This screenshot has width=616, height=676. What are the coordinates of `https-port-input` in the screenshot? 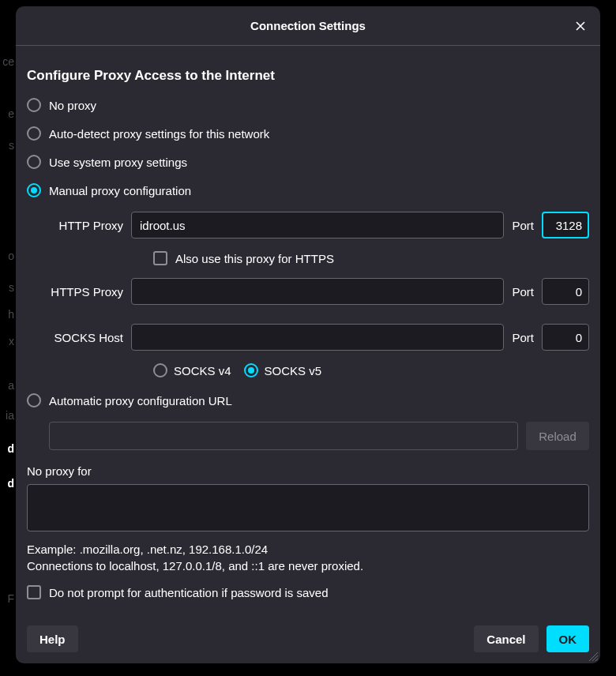 It's located at (565, 291).